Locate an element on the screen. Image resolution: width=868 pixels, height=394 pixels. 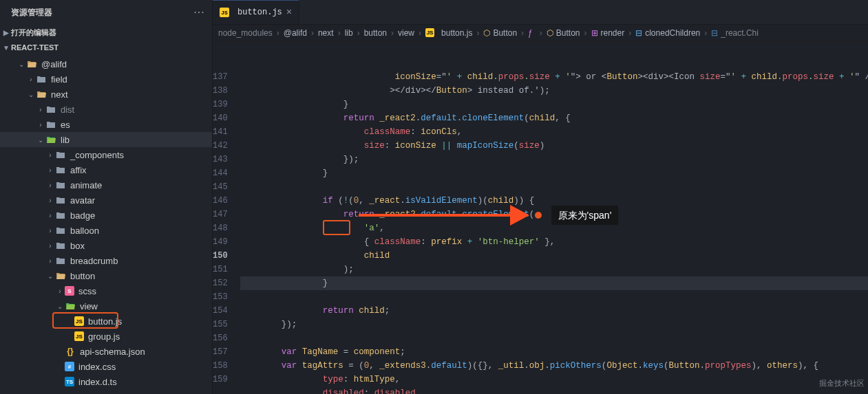
breadcrumb-item: ƒ is located at coordinates (531, 33).